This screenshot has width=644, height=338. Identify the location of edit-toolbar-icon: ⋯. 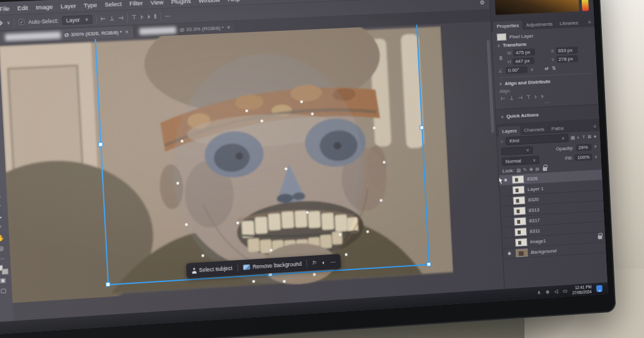
(4, 259).